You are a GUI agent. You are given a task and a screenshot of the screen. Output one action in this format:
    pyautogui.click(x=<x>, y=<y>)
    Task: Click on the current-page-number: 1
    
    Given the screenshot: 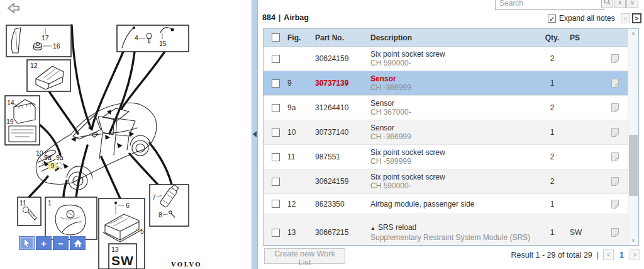 What is the action you would take?
    pyautogui.click(x=621, y=255)
    